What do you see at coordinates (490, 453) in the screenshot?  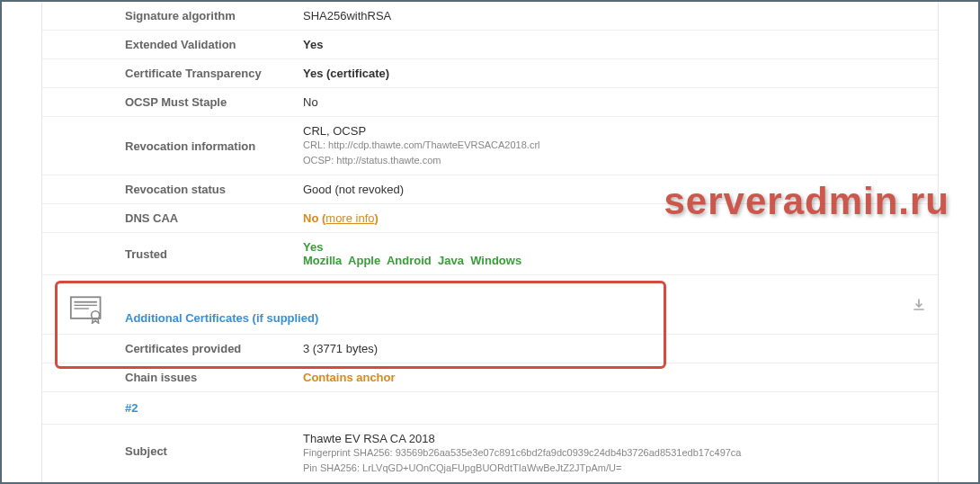 I see `row-subject: Subject Thawte EV RSA CA 2018 Fingerprin…` at bounding box center [490, 453].